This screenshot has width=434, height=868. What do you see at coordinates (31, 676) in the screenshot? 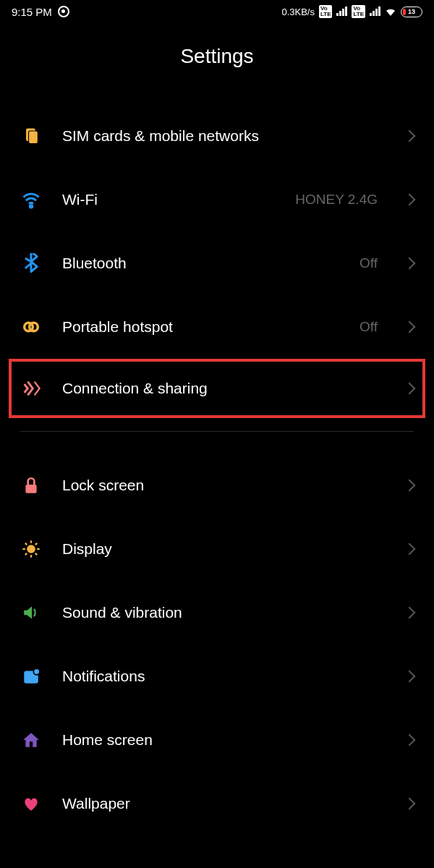
I see `notifications-icon` at bounding box center [31, 676].